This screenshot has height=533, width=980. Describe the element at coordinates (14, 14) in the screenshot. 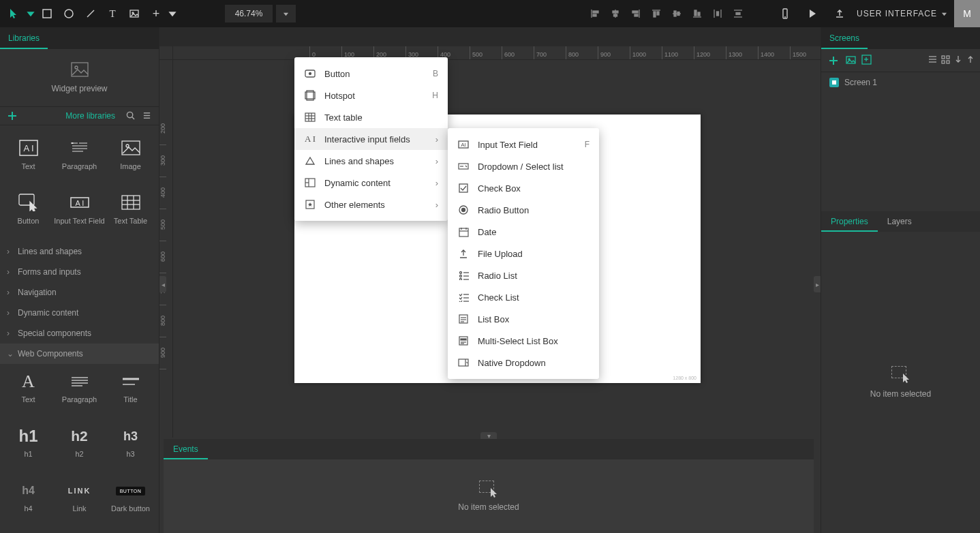

I see `select-tool` at that location.